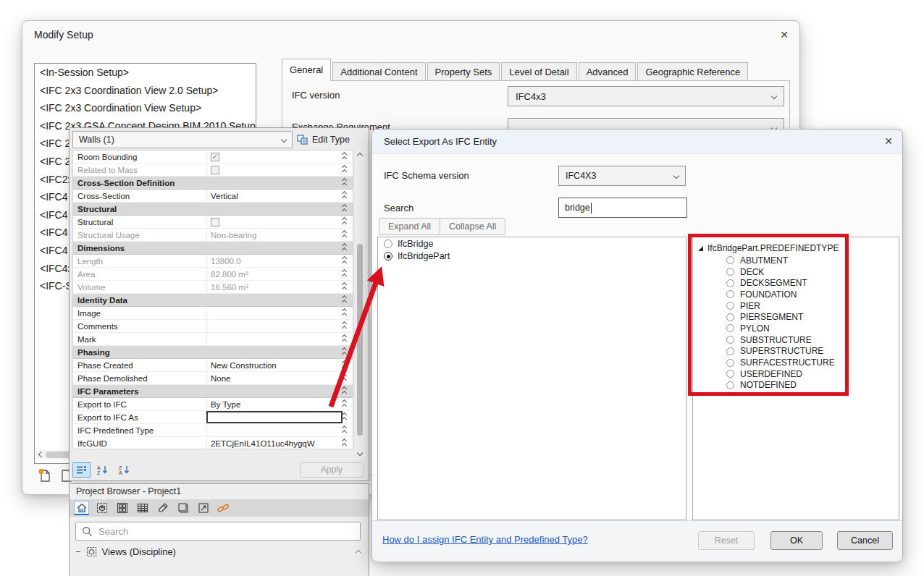 The width and height of the screenshot is (924, 576). What do you see at coordinates (410, 226) in the screenshot?
I see `expand-all-button: Expand All` at bounding box center [410, 226].